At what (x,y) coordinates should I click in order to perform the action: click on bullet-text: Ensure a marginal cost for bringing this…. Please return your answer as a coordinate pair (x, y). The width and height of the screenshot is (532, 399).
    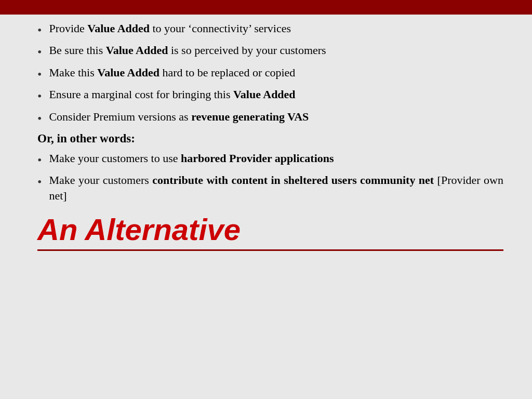
    Looking at the image, I should click on (276, 95).